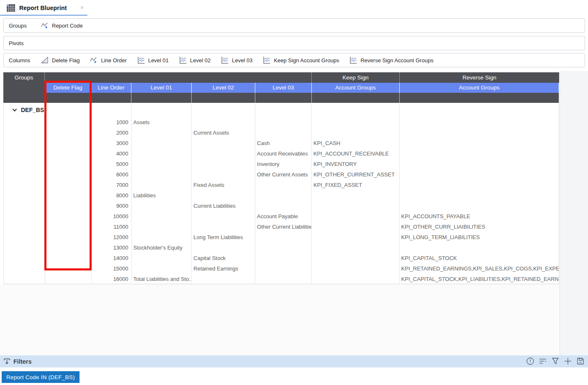  Describe the element at coordinates (112, 247) in the screenshot. I see `cell-line-order: 13000` at that location.